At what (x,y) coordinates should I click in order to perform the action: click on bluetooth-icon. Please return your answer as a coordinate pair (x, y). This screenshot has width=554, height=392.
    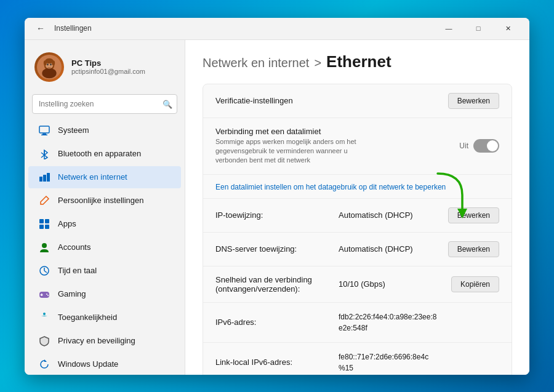
    Looking at the image, I should click on (44, 154).